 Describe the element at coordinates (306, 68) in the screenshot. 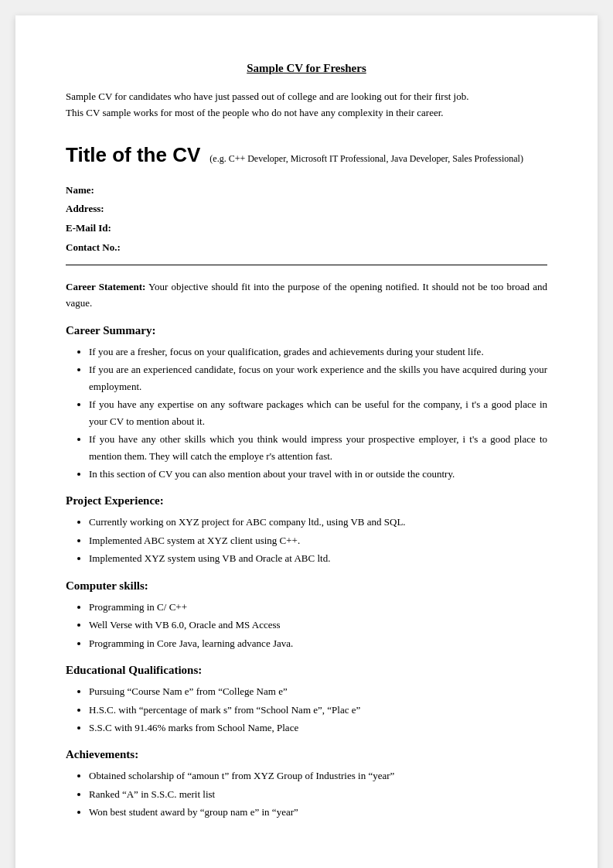

I see `page-title: Sample CV for Freshers` at that location.